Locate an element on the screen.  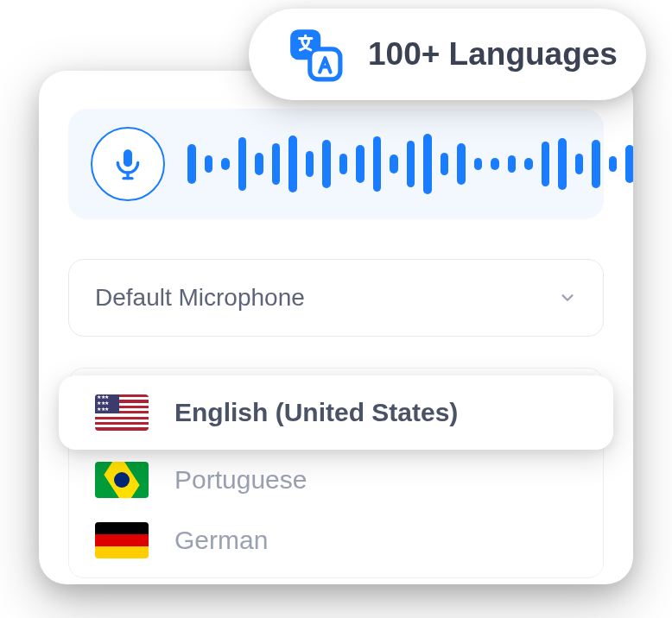
translate-icon is located at coordinates (315, 54).